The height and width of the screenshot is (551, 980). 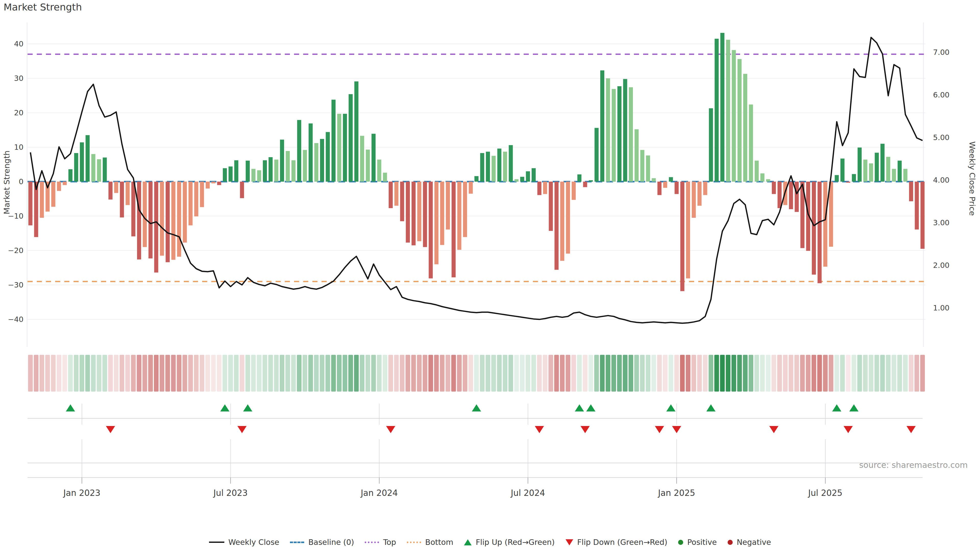 What do you see at coordinates (19, 78) in the screenshot?
I see `left-axis-tick: 30` at bounding box center [19, 78].